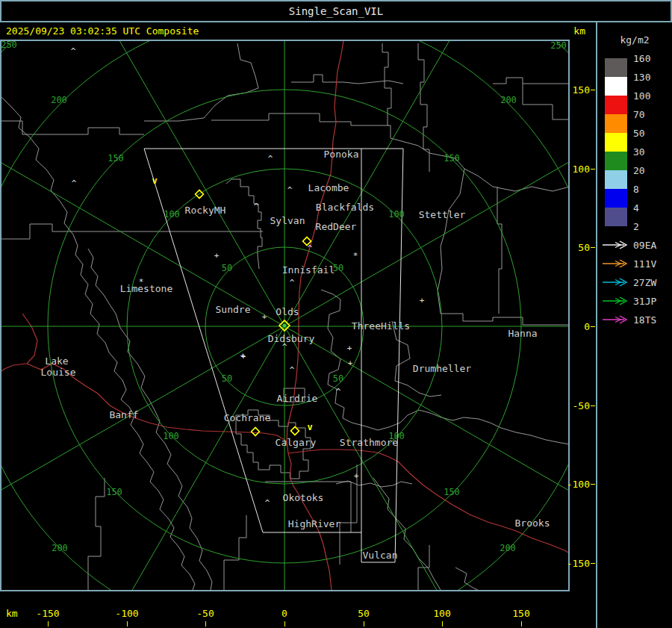 Image resolution: width=672 pixels, height=628 pixels. Describe the element at coordinates (642, 96) in the screenshot. I see `legend-threshold-label: 100` at that location.